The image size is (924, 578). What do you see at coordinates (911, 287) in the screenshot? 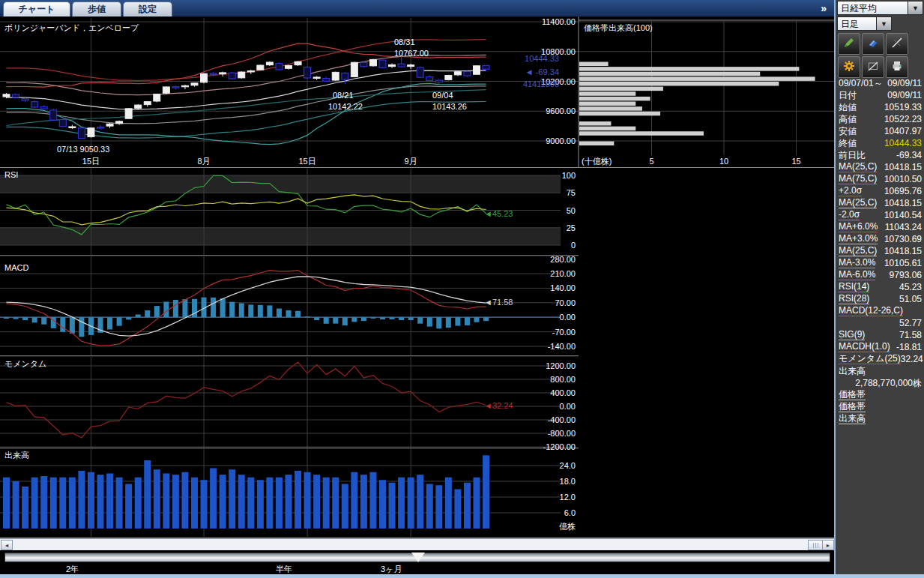
I see `row-value: 45.23` at bounding box center [911, 287].